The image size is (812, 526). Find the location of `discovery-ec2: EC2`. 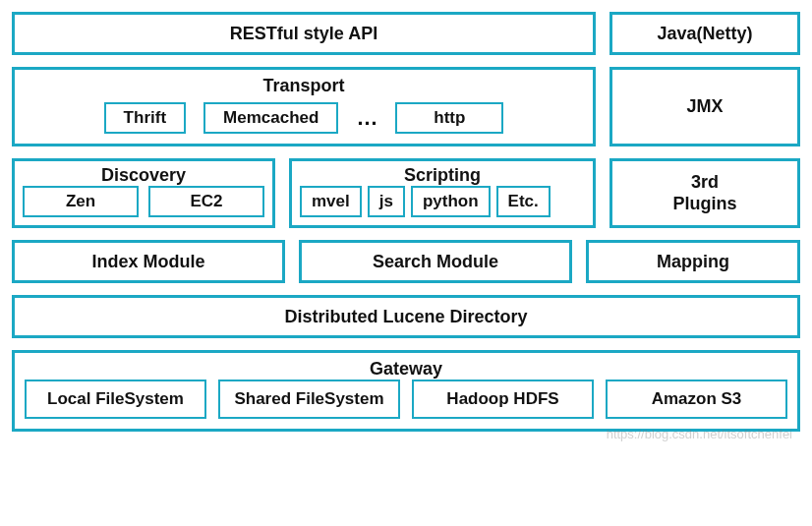

discovery-ec2: EC2 is located at coordinates (206, 202).